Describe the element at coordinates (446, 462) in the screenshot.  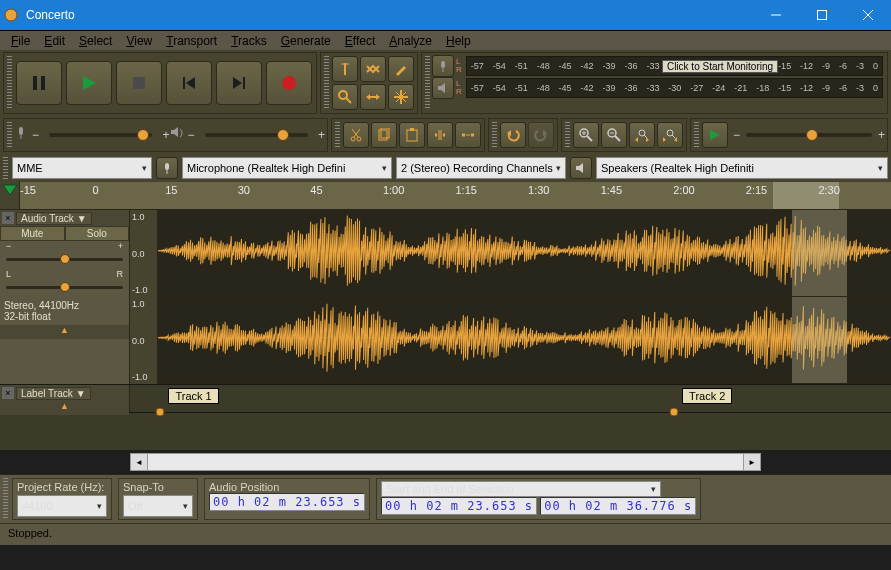
I see `horizontal-scrollbar` at that location.